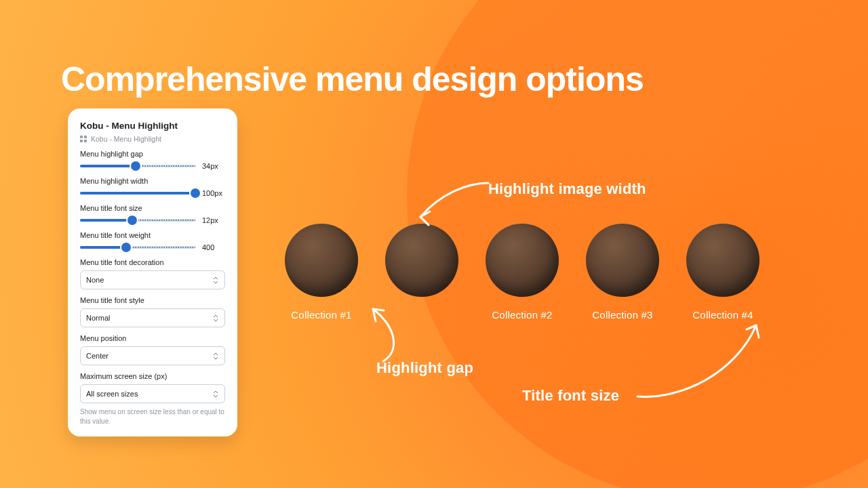 This screenshot has width=868, height=488. What do you see at coordinates (321, 272) in the screenshot?
I see `highlight-item: Collection #1` at bounding box center [321, 272].